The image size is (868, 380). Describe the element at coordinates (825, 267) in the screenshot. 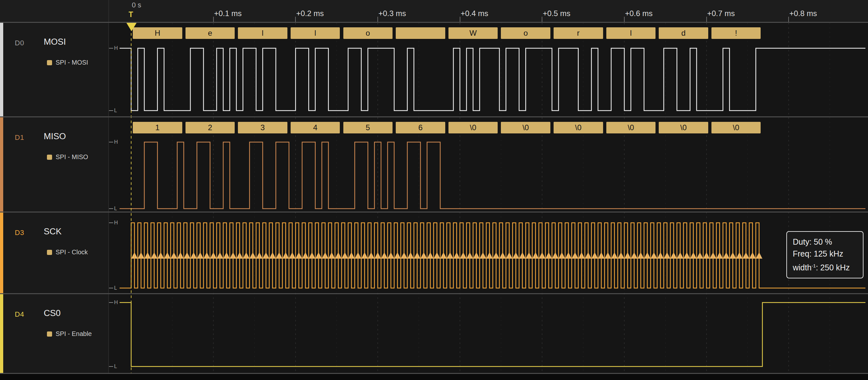

I see `tooltip-inverse-width: width-1: 250 kHz` at that location.